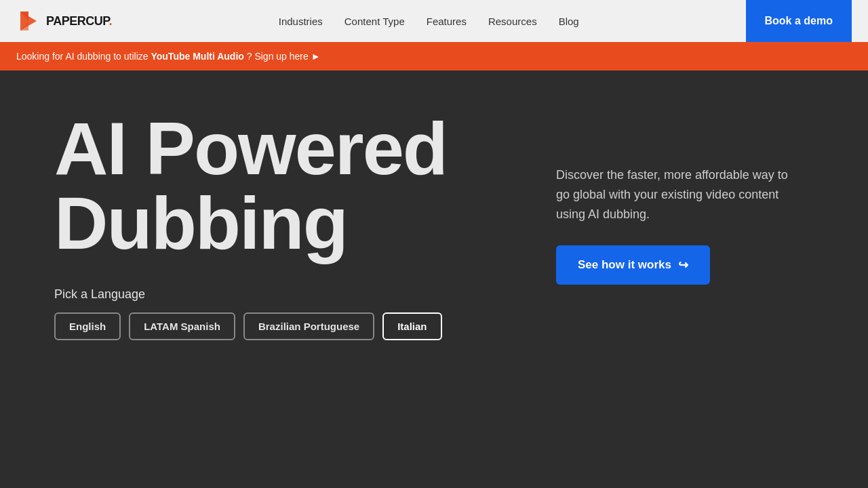 This screenshot has width=868, height=488. What do you see at coordinates (374, 22) in the screenshot?
I see `nav-content-type: Content Type` at bounding box center [374, 22].